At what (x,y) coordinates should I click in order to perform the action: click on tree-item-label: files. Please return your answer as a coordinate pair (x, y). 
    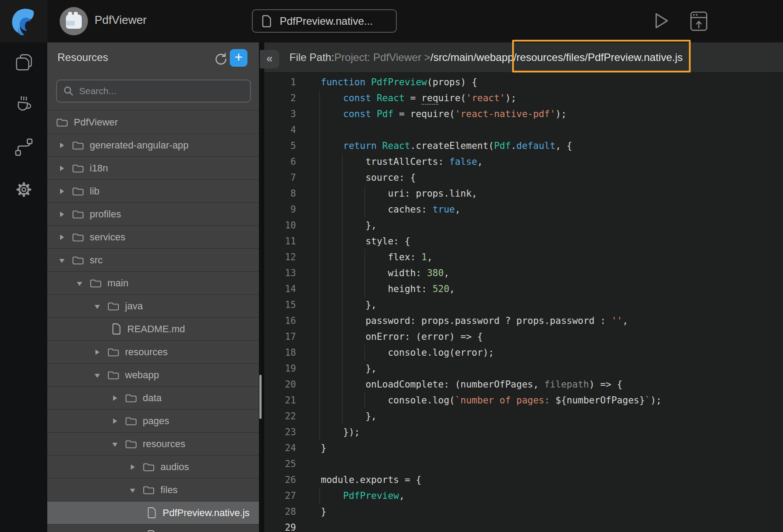
    Looking at the image, I should click on (169, 490).